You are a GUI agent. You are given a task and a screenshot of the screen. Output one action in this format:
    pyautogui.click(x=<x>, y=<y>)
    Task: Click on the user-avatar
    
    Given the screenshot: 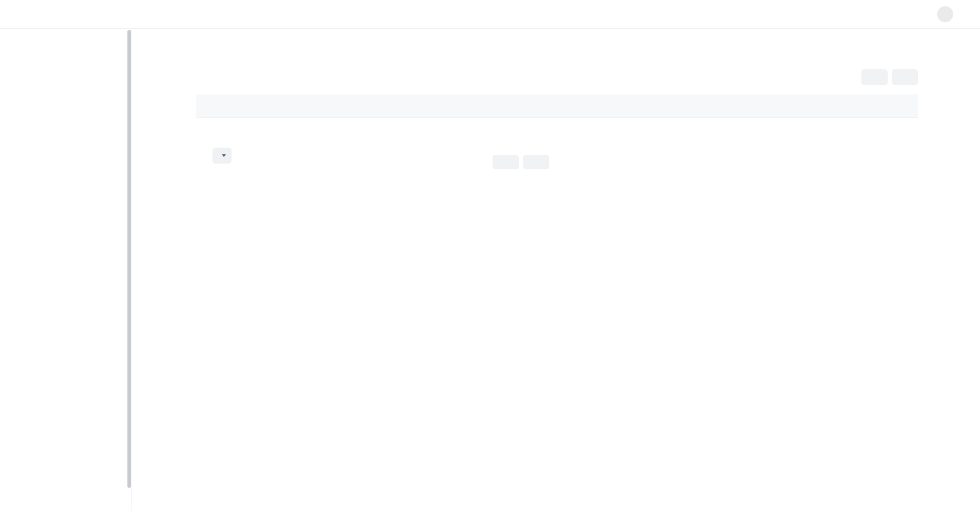 What is the action you would take?
    pyautogui.click(x=945, y=14)
    